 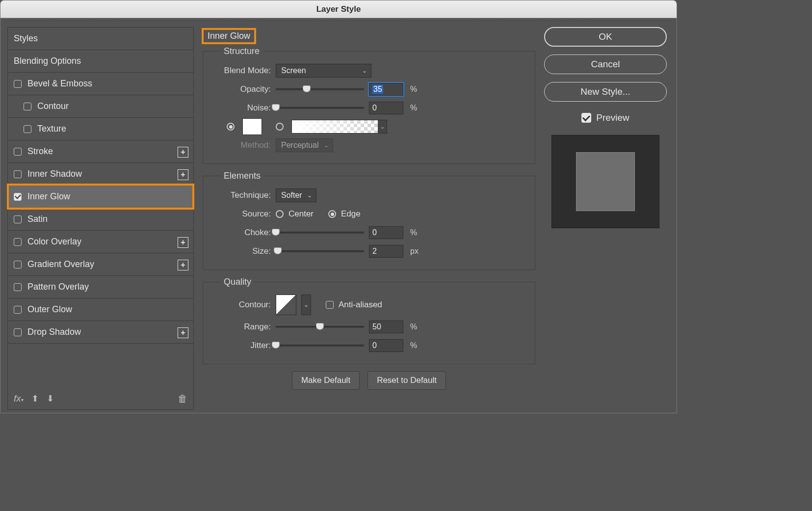 I want to click on checkbox-satin, so click(x=18, y=219).